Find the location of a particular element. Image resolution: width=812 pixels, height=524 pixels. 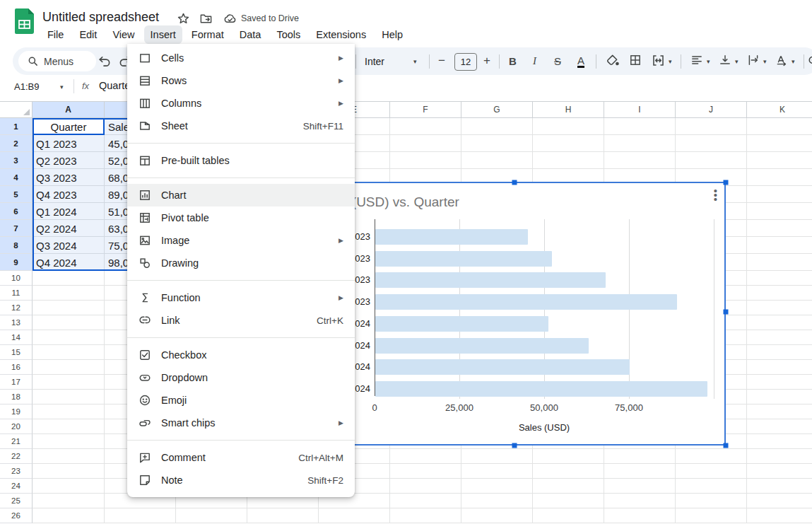

cell-E26 is located at coordinates (355, 516).